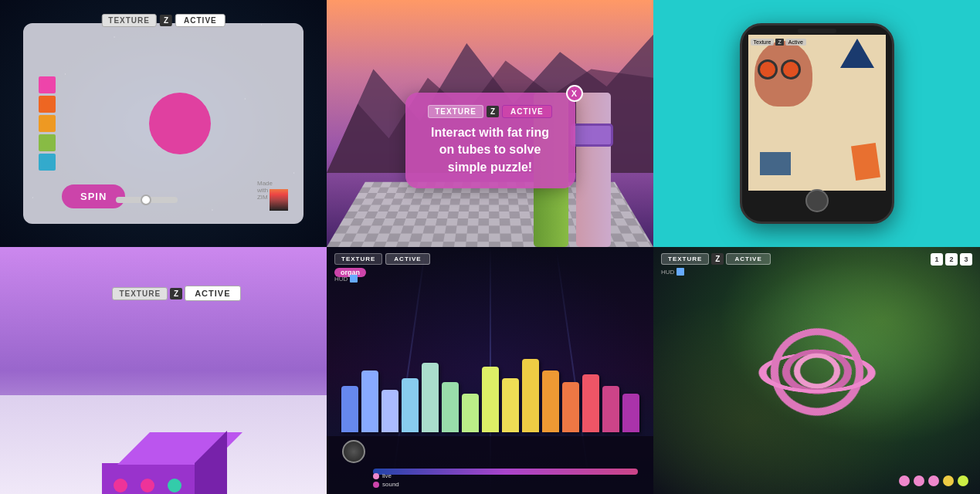  Describe the element at coordinates (817, 31) in the screenshot. I see `phone-camera` at that location.